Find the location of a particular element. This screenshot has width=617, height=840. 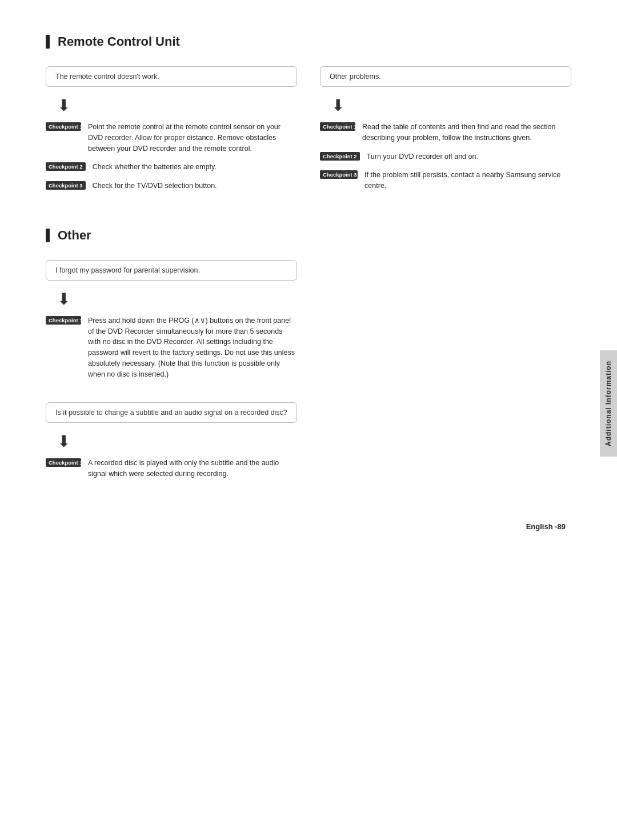

title-bar-icon-other is located at coordinates (48, 235).